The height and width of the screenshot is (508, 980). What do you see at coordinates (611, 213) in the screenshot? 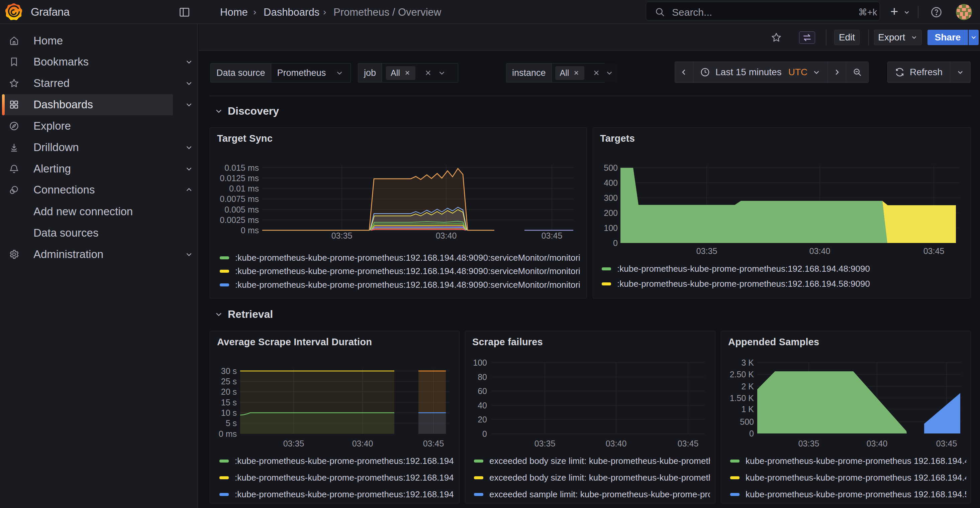
I see `svg-text: 200` at bounding box center [611, 213].